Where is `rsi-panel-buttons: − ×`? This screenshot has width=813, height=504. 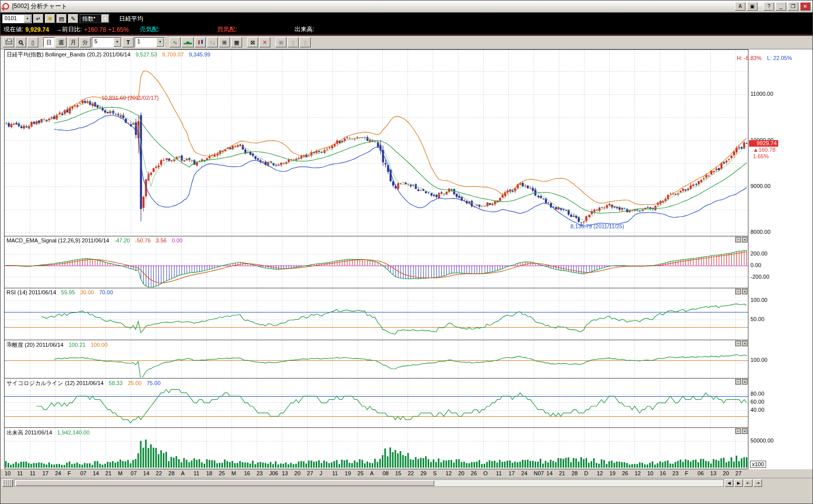 rsi-panel-buttons: − × is located at coordinates (741, 291).